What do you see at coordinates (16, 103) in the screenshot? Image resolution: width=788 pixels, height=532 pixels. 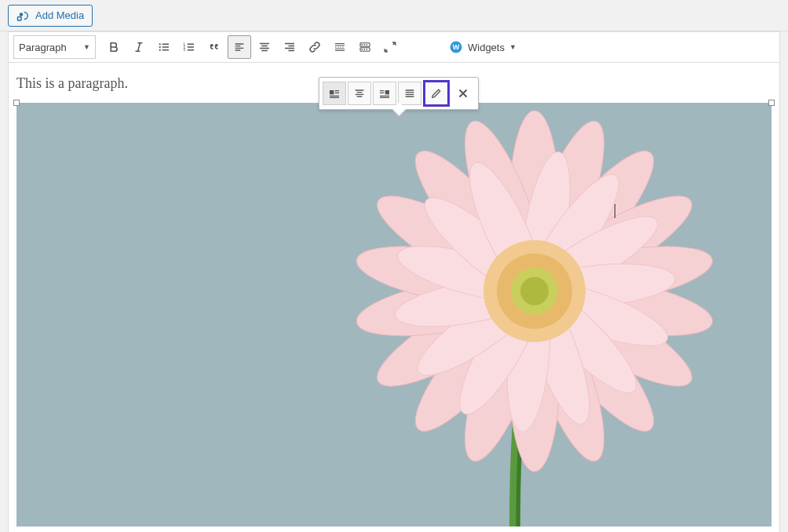 I see `resize-handle-top-left` at bounding box center [16, 103].